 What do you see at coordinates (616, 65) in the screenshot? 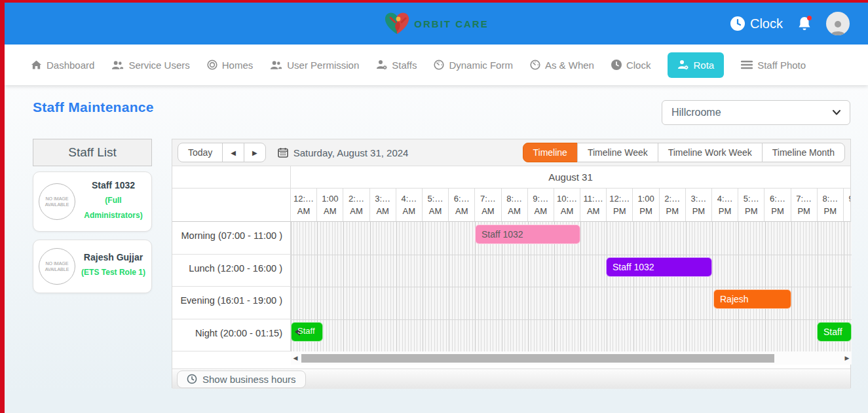
I see `clock-solid-icon` at bounding box center [616, 65].